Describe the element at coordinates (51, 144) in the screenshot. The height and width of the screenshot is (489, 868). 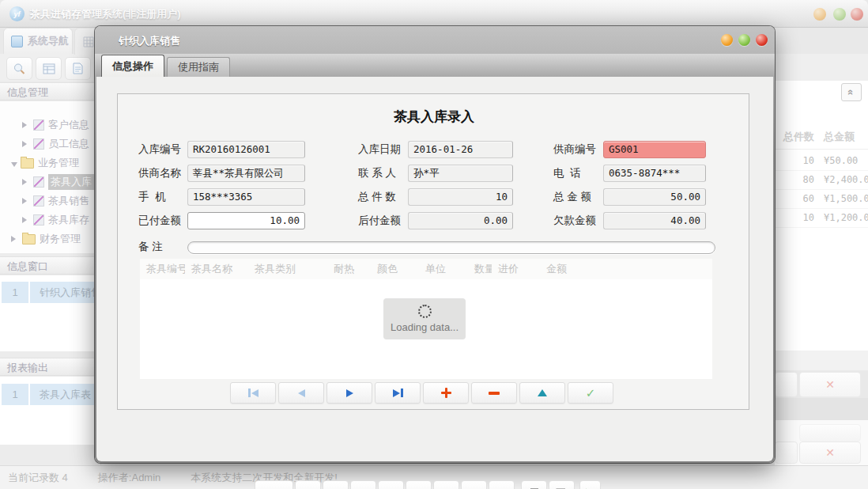
I see `sidebar-item-employee-info: 员工信息` at that location.